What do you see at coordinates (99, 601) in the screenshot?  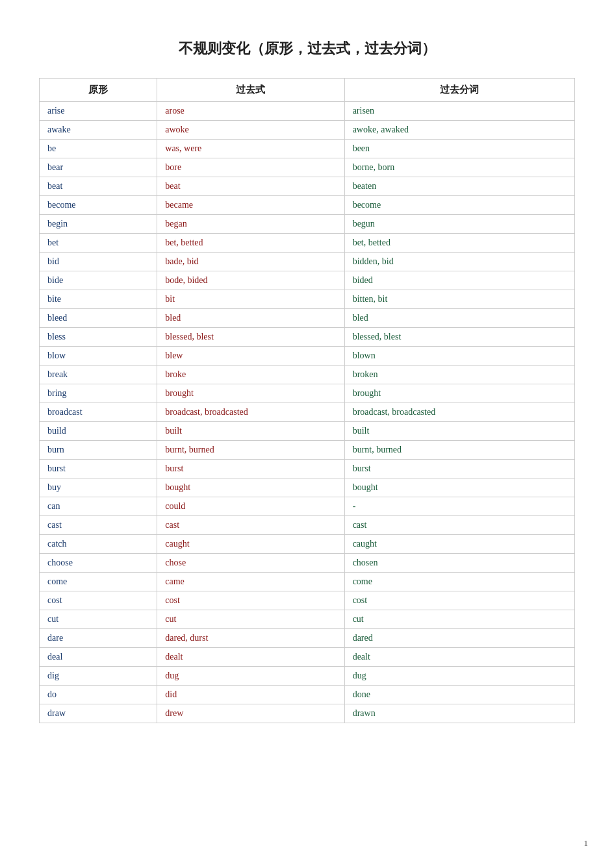 I see `cell-base: cost` at bounding box center [99, 601].